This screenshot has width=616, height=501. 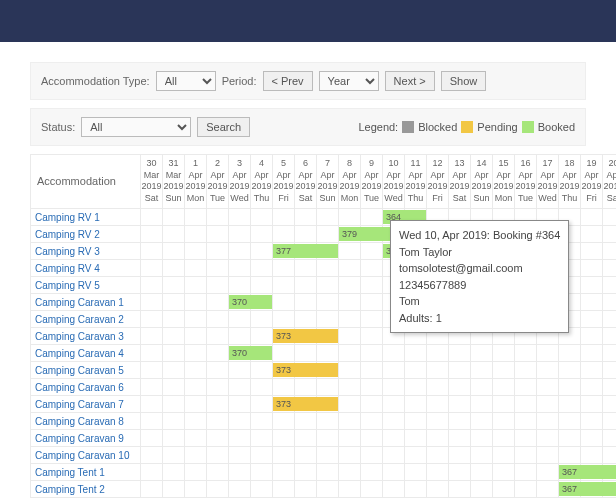 I want to click on accomm-type-select: All, so click(x=186, y=81).